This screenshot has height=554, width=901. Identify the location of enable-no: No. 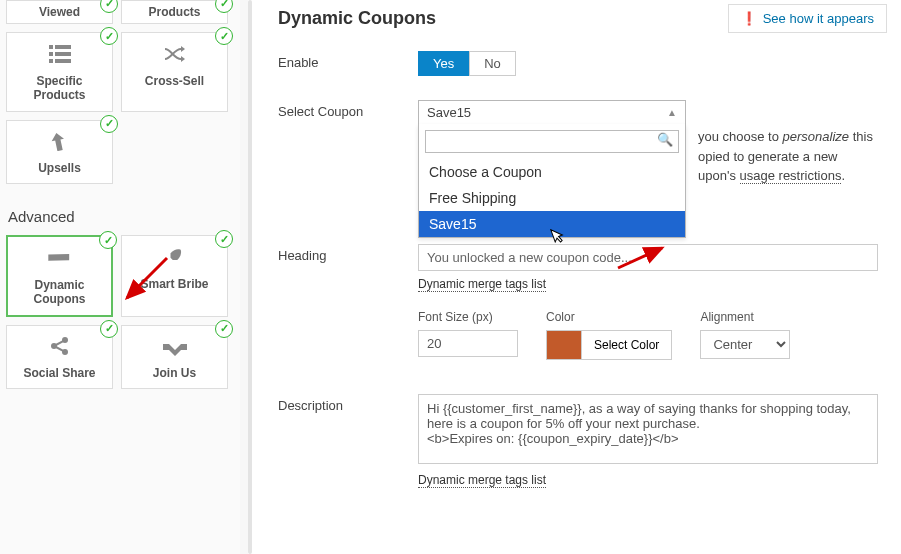
(492, 64).